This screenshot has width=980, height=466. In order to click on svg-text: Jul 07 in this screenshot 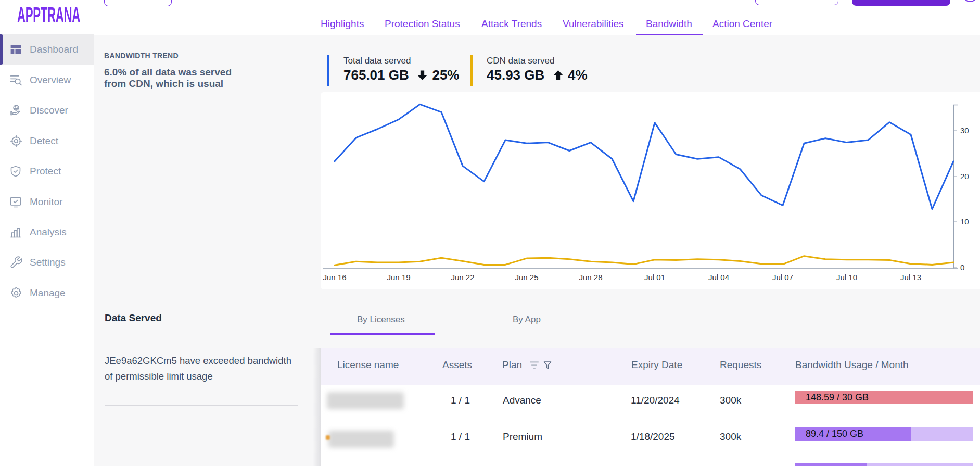, I will do `click(783, 277)`.